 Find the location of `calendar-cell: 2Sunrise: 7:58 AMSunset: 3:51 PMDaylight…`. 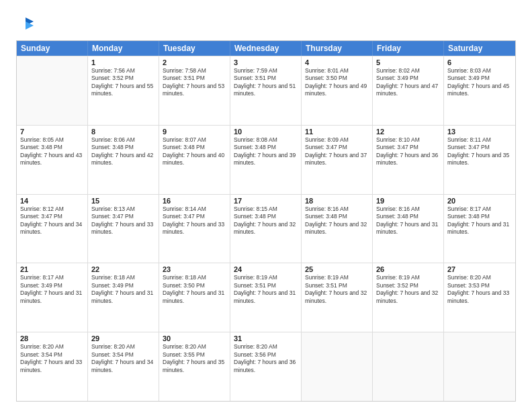

calendar-cell: 2Sunrise: 7:58 AMSunset: 3:51 PMDaylight… is located at coordinates (195, 91).